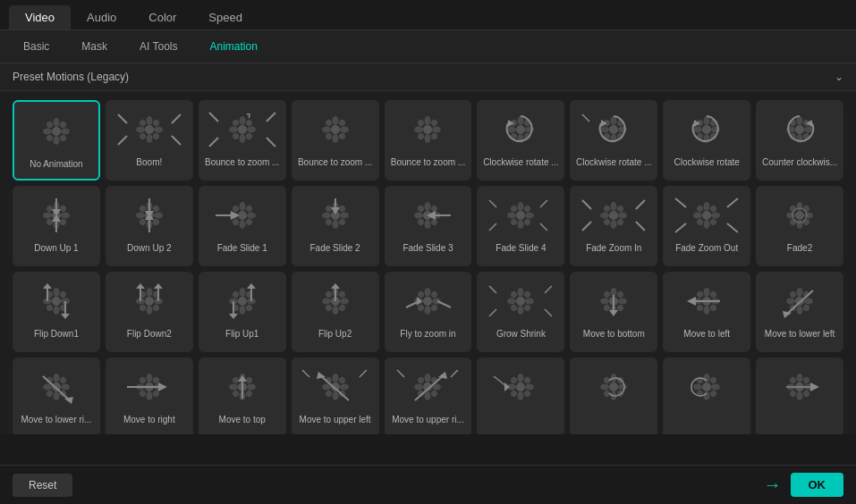 Image resolution: width=856 pixels, height=504 pixels. I want to click on top-tabs: Video Audio Color Speed, so click(428, 15).